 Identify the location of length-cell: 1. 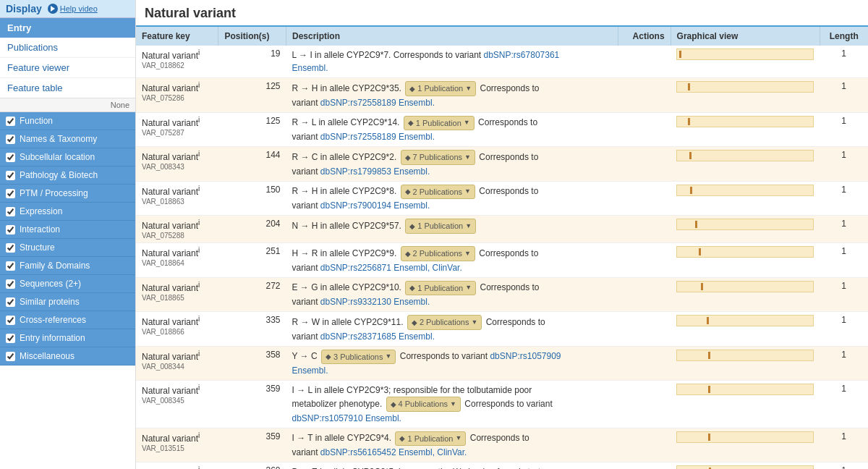
(843, 445).